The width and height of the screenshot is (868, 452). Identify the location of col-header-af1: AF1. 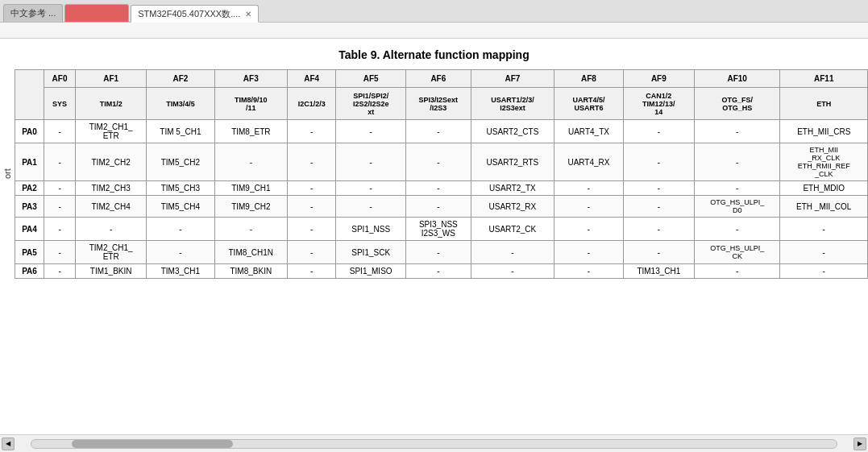
(111, 79).